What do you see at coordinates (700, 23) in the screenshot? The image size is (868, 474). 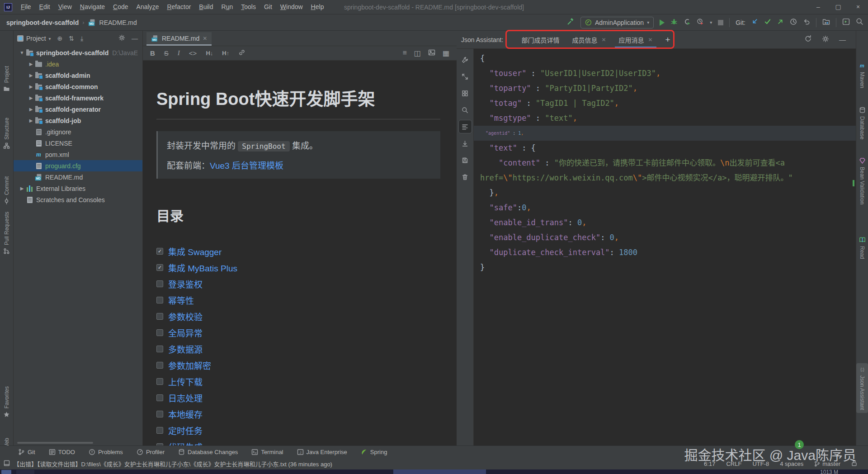 I see `profiler-icon` at bounding box center [700, 23].